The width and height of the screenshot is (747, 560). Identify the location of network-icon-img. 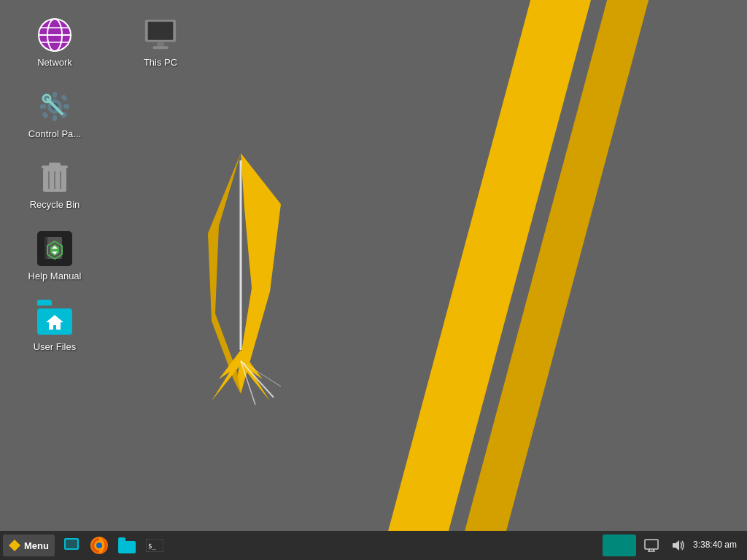
(55, 35).